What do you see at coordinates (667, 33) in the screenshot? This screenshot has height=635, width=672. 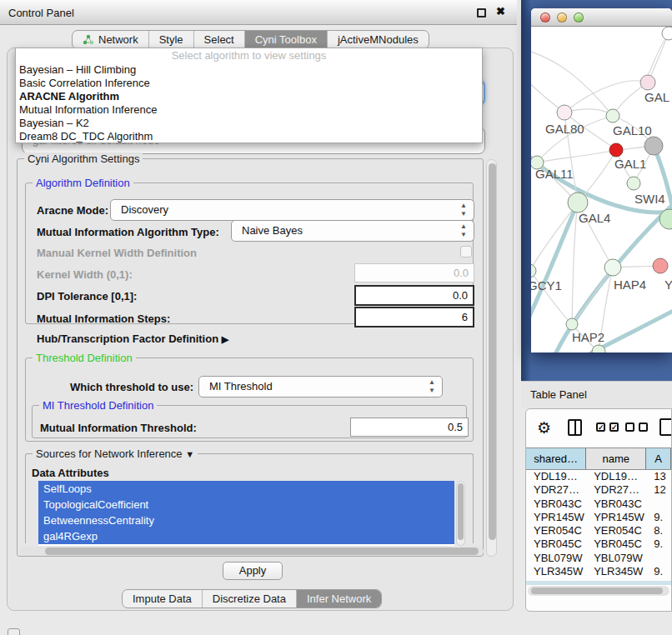 I see `node-top-white` at bounding box center [667, 33].